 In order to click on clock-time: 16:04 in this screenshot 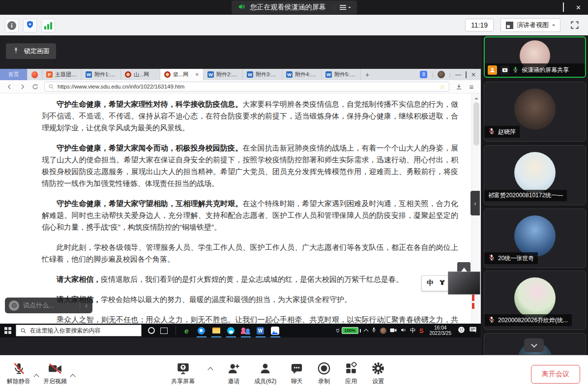, I will do `click(441, 328)`.